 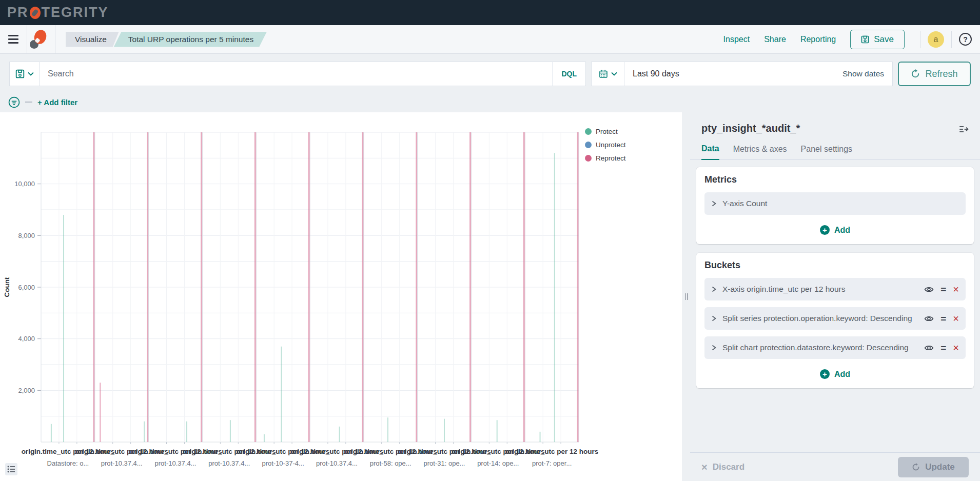 I want to click on legend-item: Protect, so click(x=605, y=131).